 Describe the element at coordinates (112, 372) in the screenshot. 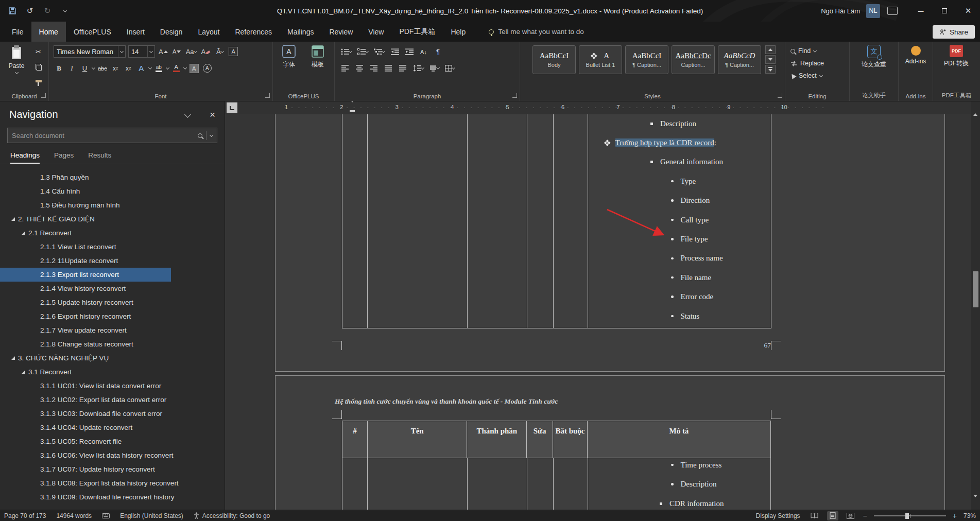

I see `nav-item: 3.1 Reconvert` at that location.